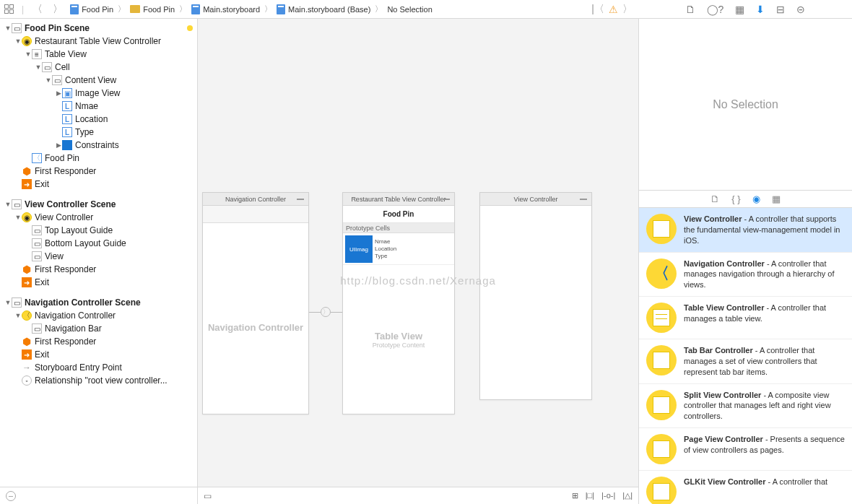  Describe the element at coordinates (326, 312) in the screenshot. I see `segue-icon: 〉` at that location.